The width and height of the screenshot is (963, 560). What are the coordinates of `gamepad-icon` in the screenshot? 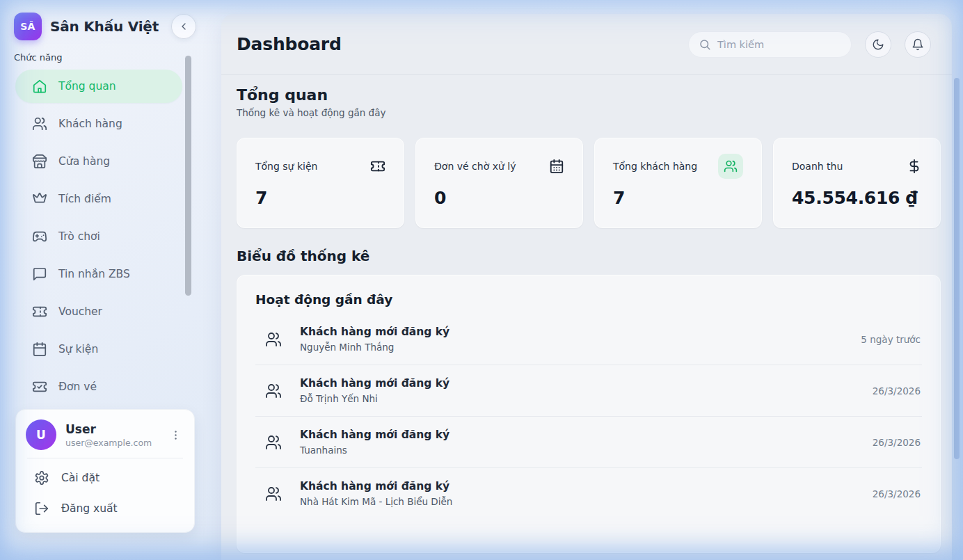 It's located at (40, 237).